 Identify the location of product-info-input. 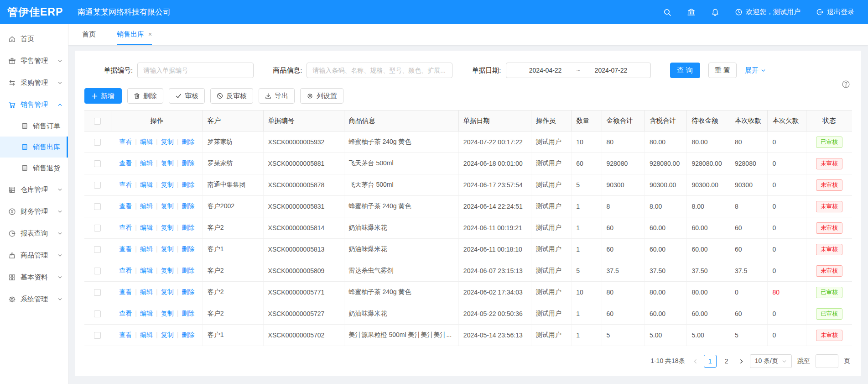
(379, 70).